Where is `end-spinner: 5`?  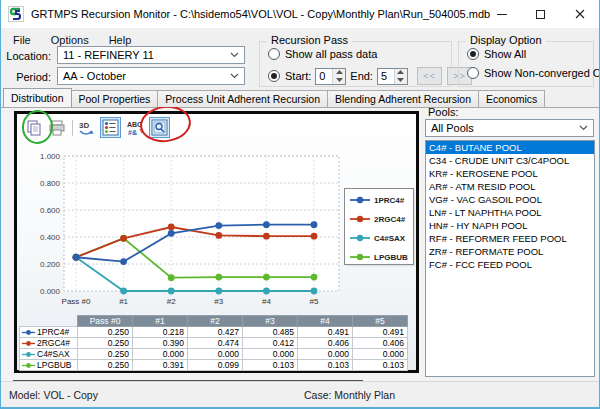
end-spinner: 5 is located at coordinates (392, 76).